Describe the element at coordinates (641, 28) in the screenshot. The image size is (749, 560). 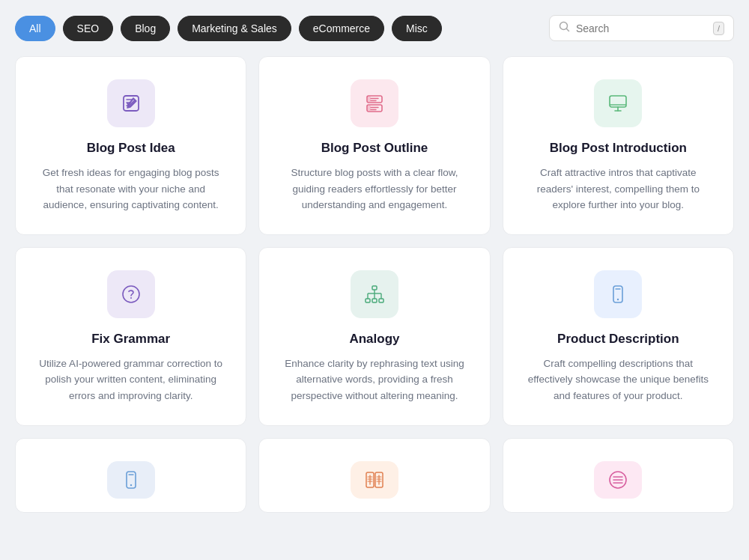
I see `search-input` at that location.